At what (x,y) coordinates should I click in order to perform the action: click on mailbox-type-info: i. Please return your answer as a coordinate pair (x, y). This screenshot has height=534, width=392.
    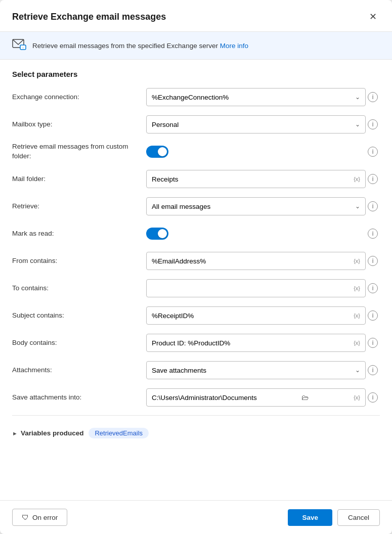
    Looking at the image, I should click on (373, 124).